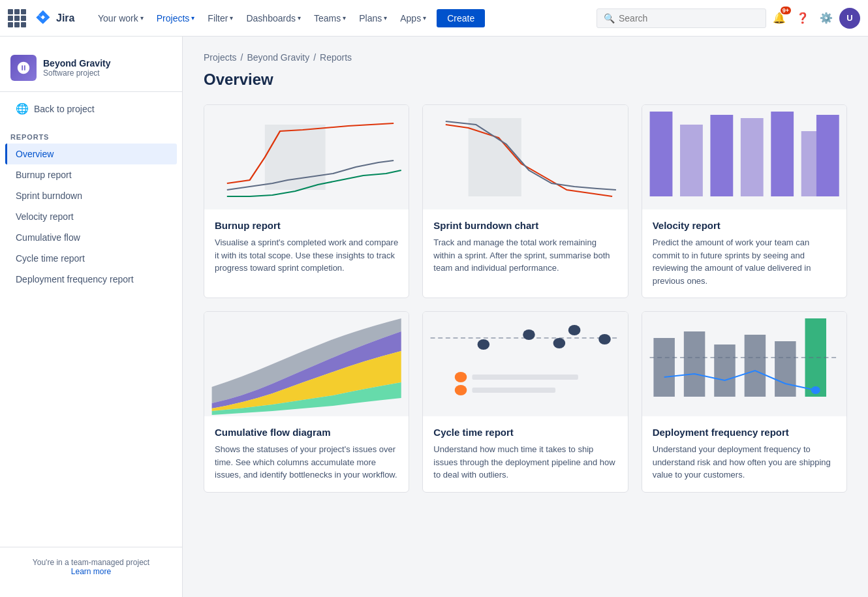  Describe the element at coordinates (23, 68) in the screenshot. I see `project-icon` at that location.